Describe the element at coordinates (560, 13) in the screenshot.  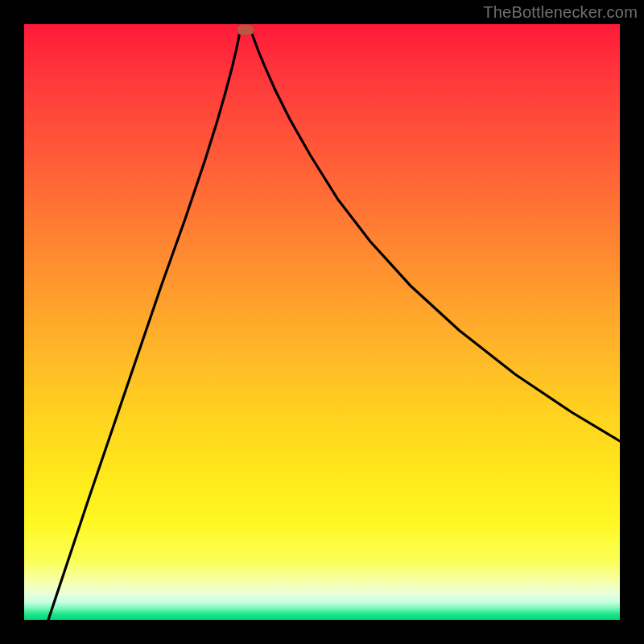
I see `attribution-text: TheBottlenecker.com` at that location.